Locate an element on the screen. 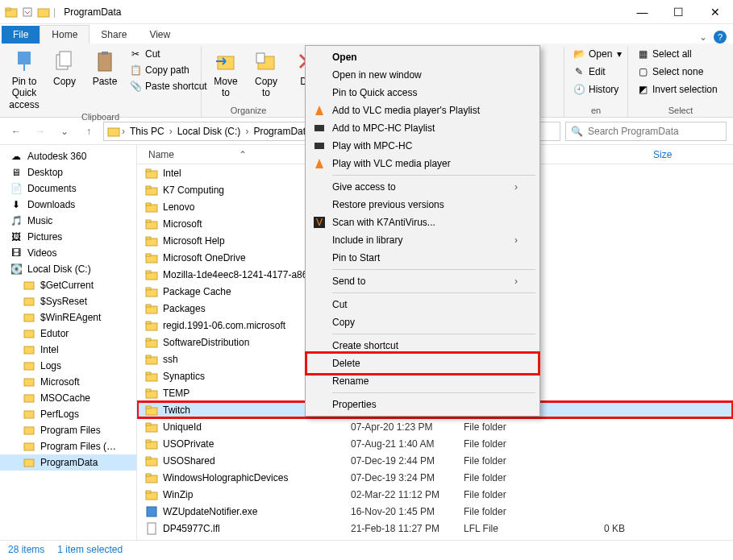  nav-sysreset: $SysReset is located at coordinates (68, 301).